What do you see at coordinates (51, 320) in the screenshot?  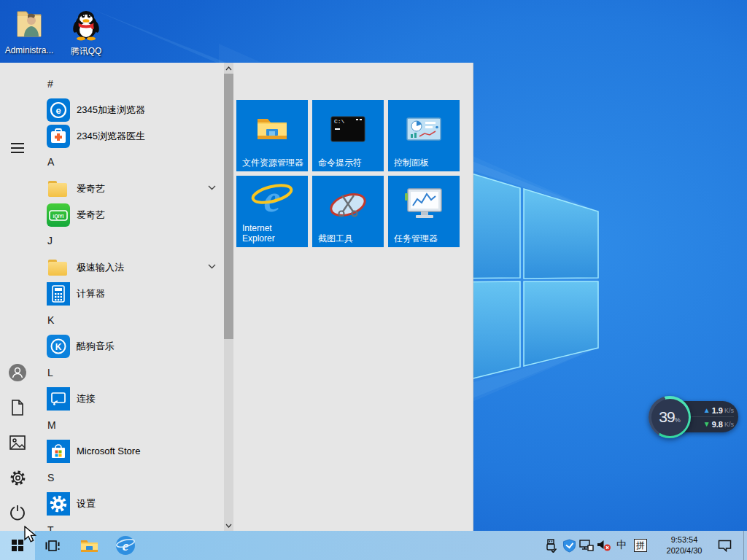 I see `app-section-header: K` at bounding box center [51, 320].